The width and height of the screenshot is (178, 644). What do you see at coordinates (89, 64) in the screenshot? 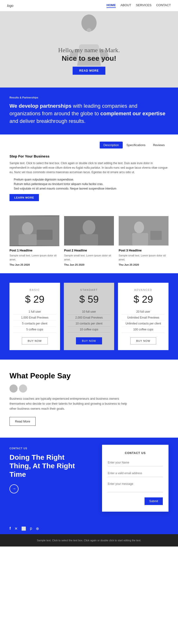
I see `hero-text: Hello, my name is Mark. Nice to see you!…` at bounding box center [89, 64].